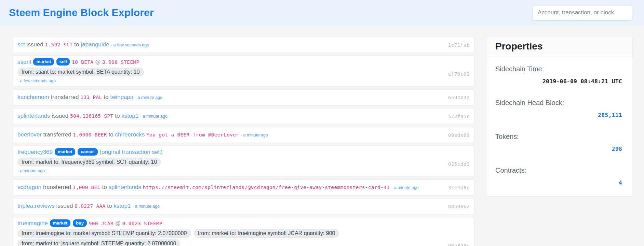 Image resolution: width=644 pixels, height=246 pixels. Describe the element at coordinates (559, 108) in the screenshot. I see `property-sidechain-head-block: Sidechain Head Block: 285,111` at that location.